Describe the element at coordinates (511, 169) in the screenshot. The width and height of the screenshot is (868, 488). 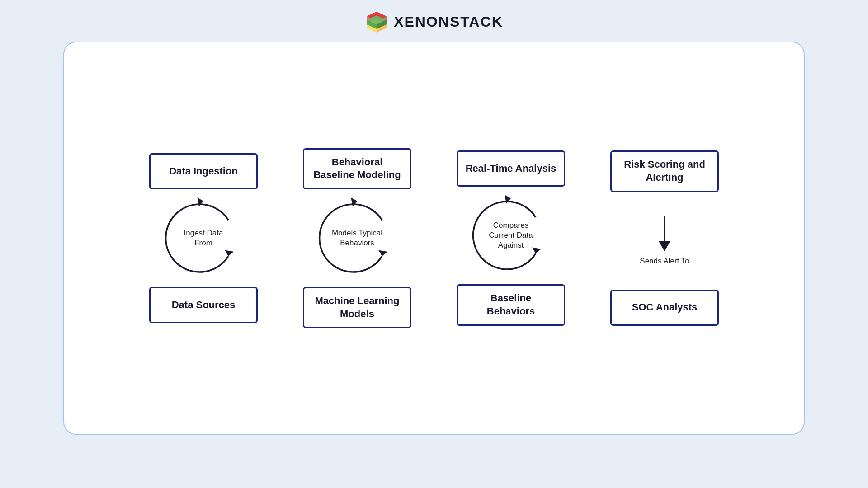
I see `box-realtime-label: Real-Time Analysis` at that location.